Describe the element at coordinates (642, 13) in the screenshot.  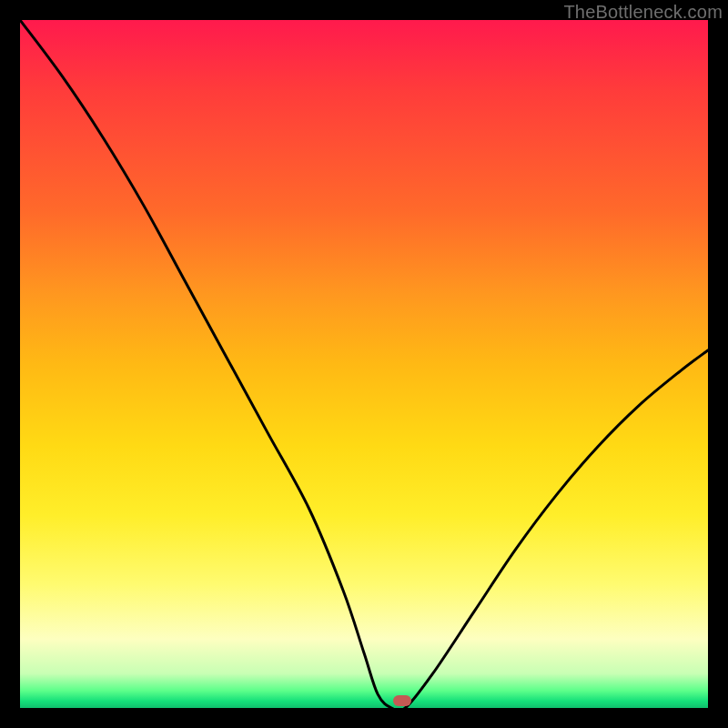
I see `watermark-text: TheBottleneck.com` at that location.